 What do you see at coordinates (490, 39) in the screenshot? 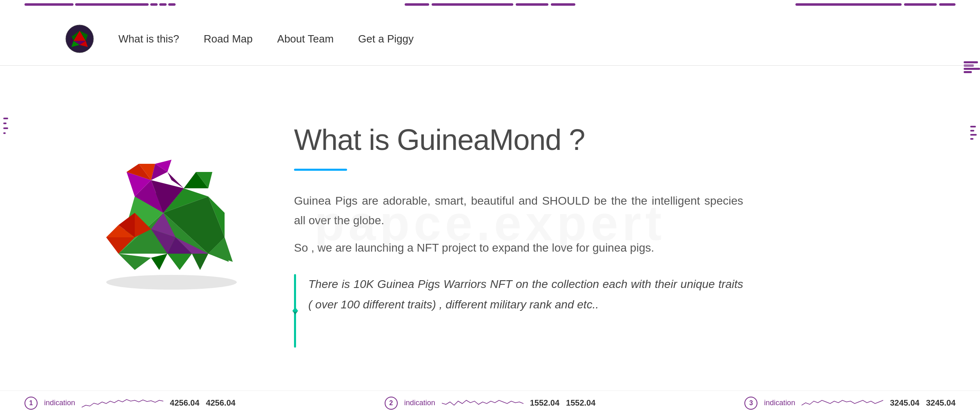
I see `navbar: What is this? Road Map About Team Get a …` at bounding box center [490, 39].